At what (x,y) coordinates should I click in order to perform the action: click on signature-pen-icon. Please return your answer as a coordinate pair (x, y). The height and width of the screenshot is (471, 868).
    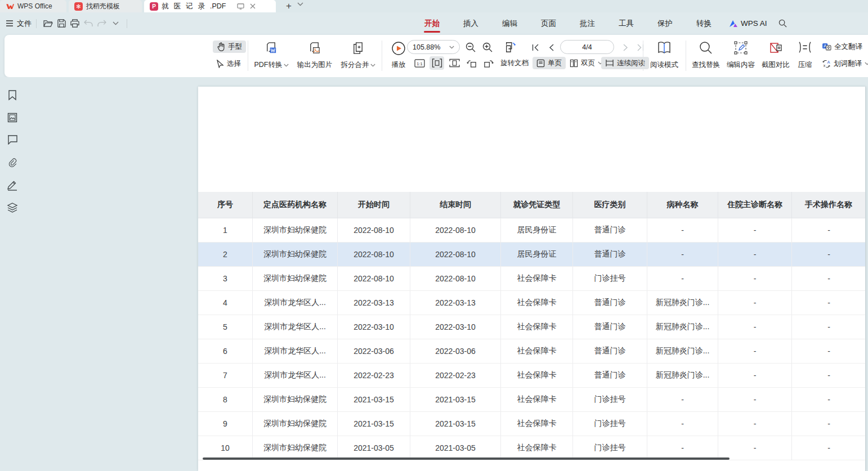
    Looking at the image, I should click on (12, 186).